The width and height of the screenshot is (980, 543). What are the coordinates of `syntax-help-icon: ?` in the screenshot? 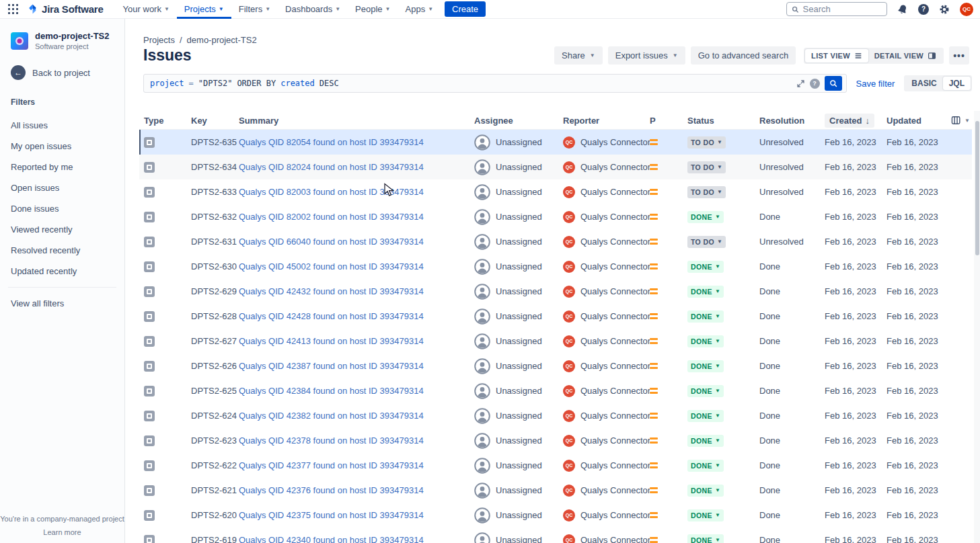 It's located at (815, 83).